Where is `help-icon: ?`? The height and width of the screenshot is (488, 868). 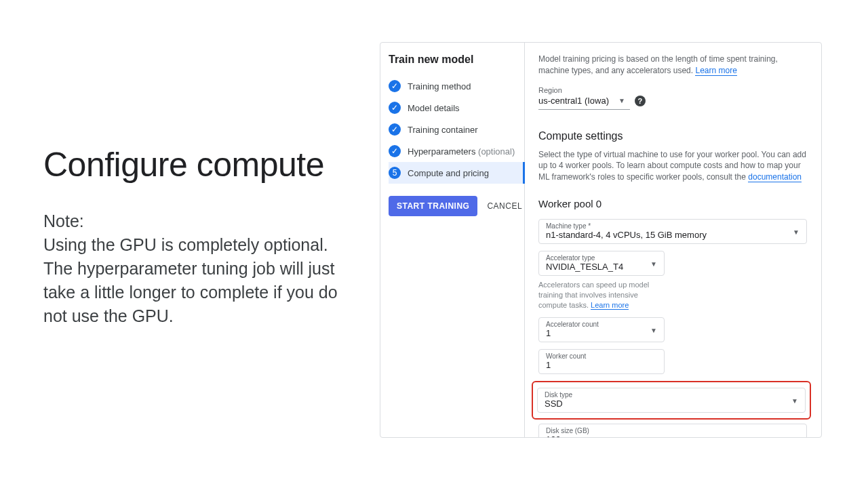
help-icon: ? is located at coordinates (640, 101).